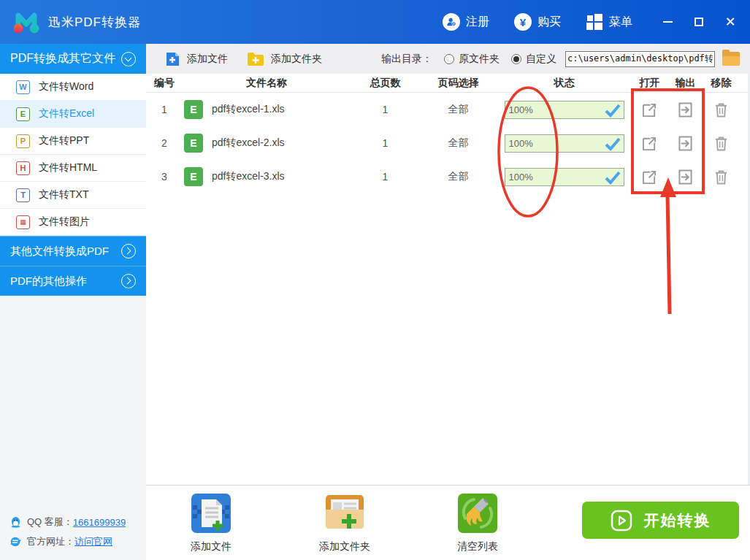  What do you see at coordinates (621, 22) in the screenshot?
I see `menu-label: 菜单` at bounding box center [621, 22].